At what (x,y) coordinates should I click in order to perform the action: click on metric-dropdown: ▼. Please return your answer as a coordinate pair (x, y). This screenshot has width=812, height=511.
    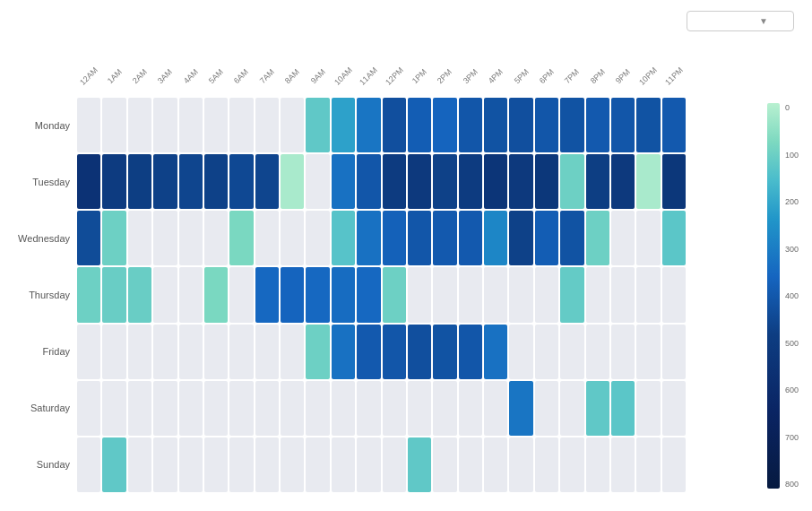
    Looking at the image, I should click on (740, 22).